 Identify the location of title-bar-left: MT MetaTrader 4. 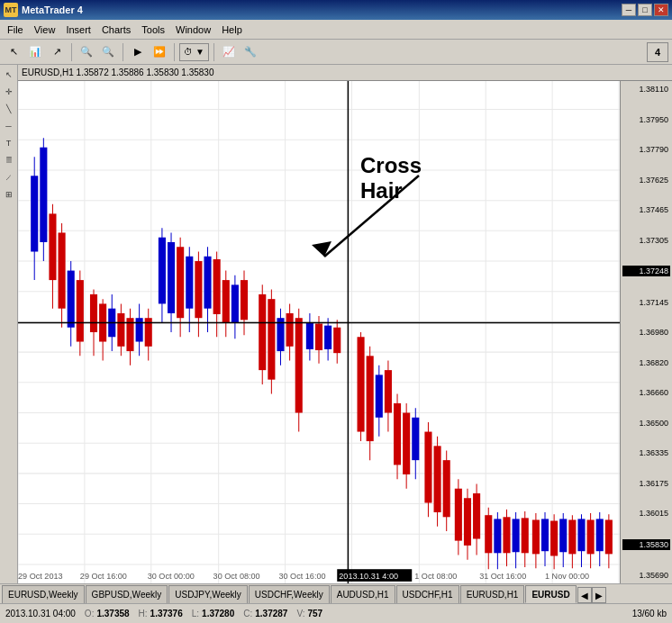
(43, 10).